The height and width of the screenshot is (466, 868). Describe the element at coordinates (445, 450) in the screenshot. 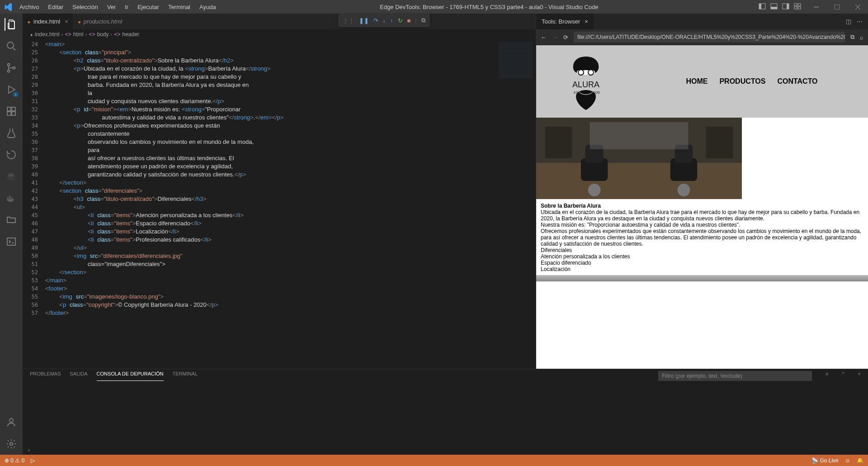

I see `panel-breadcrumb: ›` at that location.